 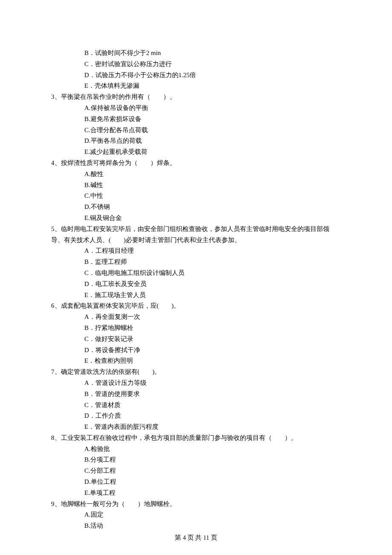 What do you see at coordinates (196, 400) in the screenshot?
I see `question-7: 7、确定管道吹洗方法的依据有( )。 A．管道设计压力等级 B．管道的使用要求 …` at bounding box center [196, 400].